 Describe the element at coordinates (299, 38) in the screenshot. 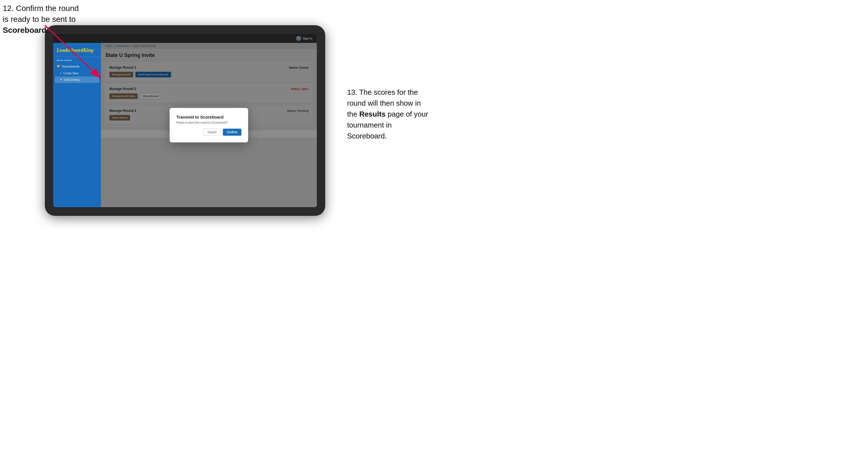

I see `avatar: 👤` at that location.